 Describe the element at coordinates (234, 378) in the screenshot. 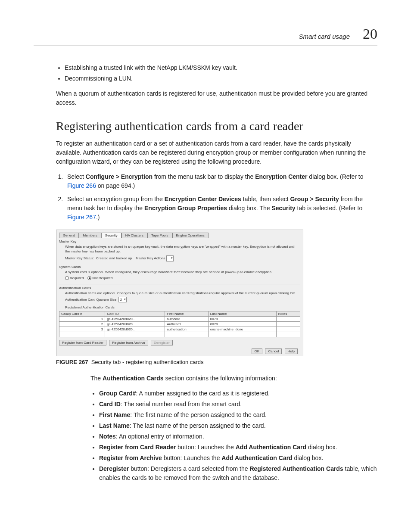

I see `after-paragraph: The Authentication Cards section contain…` at that location.